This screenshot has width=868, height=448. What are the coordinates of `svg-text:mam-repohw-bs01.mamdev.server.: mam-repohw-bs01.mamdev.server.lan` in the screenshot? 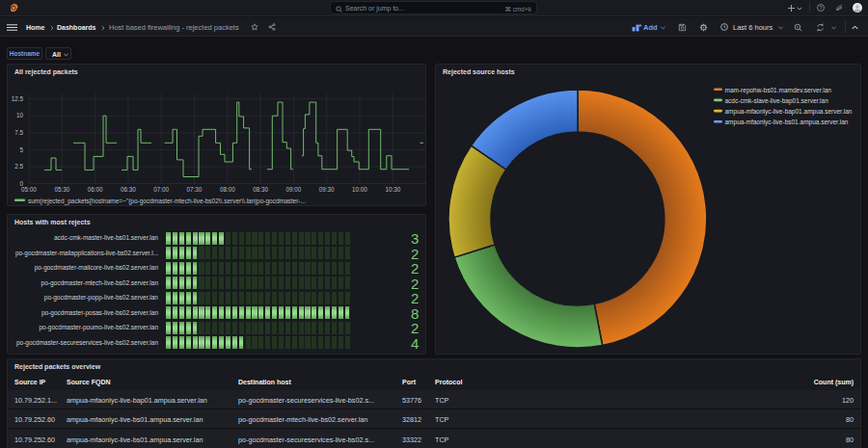 It's located at (779, 91).